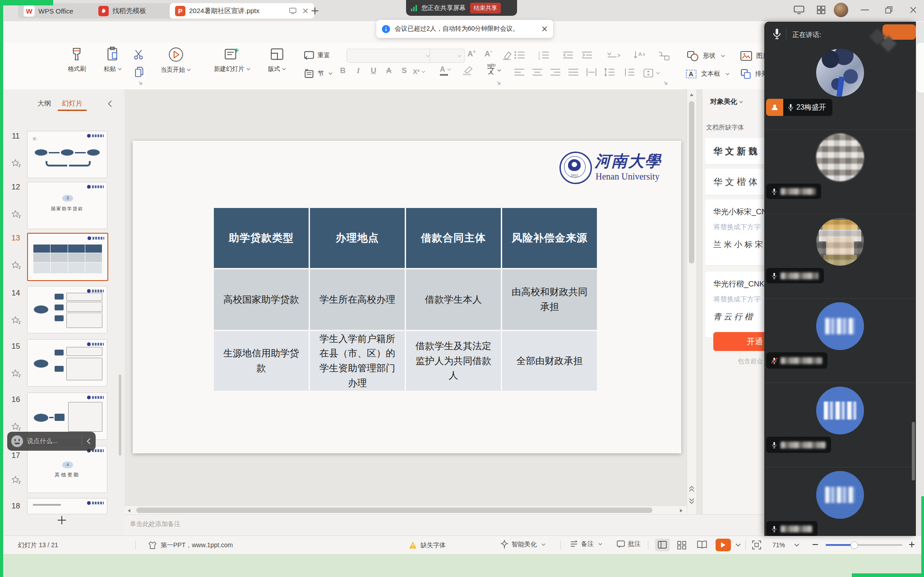 The width and height of the screenshot is (924, 577). I want to click on table-cell: 借款学生及其法定监护人为共同借款人, so click(453, 361).